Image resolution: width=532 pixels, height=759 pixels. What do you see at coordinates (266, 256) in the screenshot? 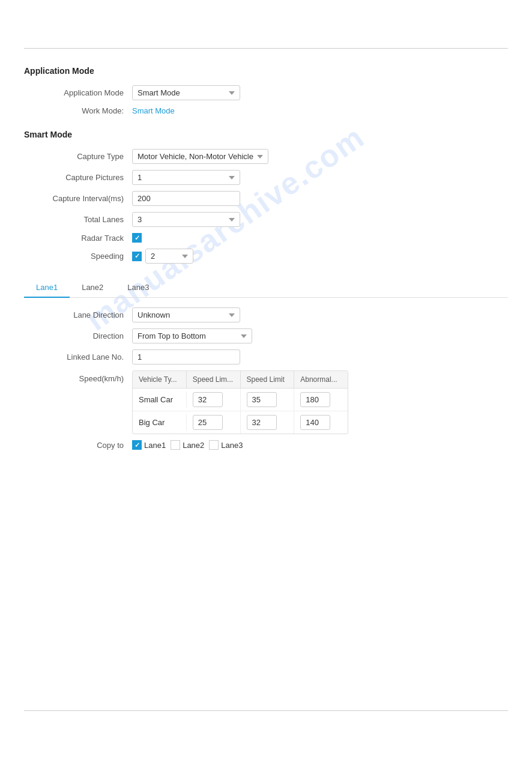
I see `speeding-row: Speeding ✓ 1 2 3` at bounding box center [266, 256].